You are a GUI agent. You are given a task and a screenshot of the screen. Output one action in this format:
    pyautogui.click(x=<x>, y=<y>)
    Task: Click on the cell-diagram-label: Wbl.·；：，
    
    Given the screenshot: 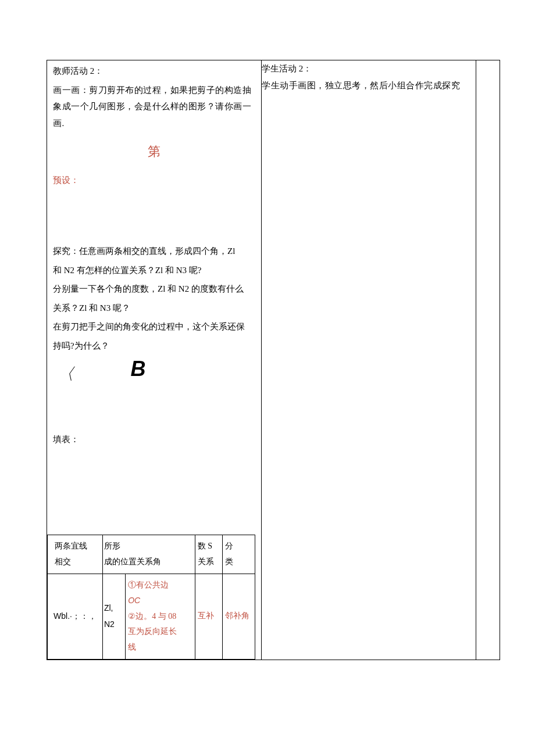 What is the action you would take?
    pyautogui.click(x=76, y=616)
    